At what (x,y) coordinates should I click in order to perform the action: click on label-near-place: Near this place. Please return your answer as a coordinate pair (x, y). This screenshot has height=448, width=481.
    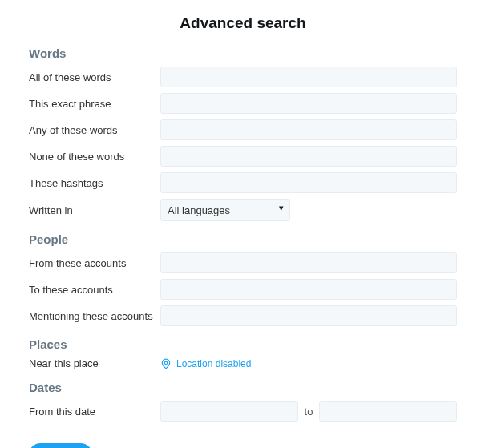
    Looking at the image, I should click on (95, 364).